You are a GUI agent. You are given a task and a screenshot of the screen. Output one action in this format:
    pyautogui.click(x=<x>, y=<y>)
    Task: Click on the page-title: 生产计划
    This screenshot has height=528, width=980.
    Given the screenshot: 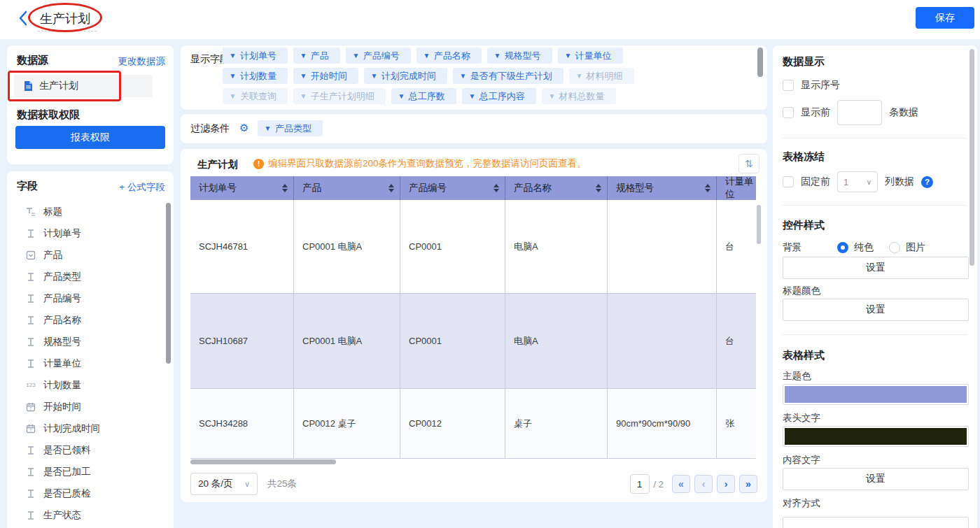 What is the action you would take?
    pyautogui.click(x=65, y=19)
    